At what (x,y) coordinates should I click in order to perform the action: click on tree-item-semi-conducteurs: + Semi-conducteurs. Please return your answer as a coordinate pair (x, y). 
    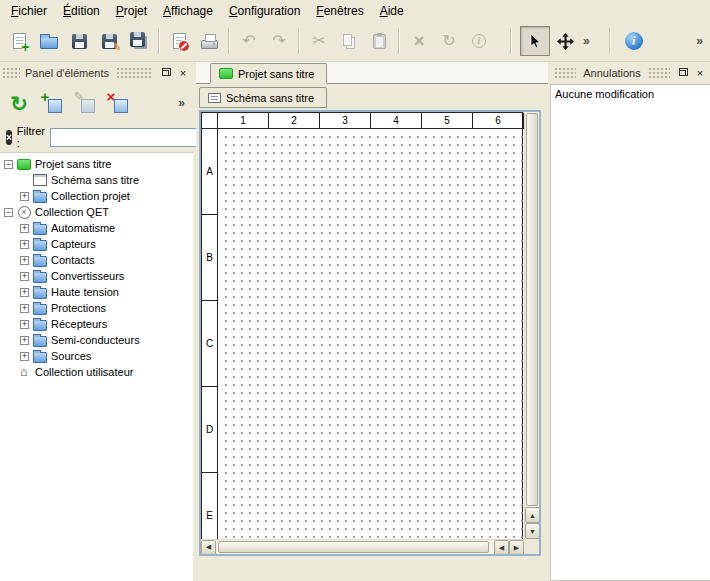
    Looking at the image, I should click on (96, 340).